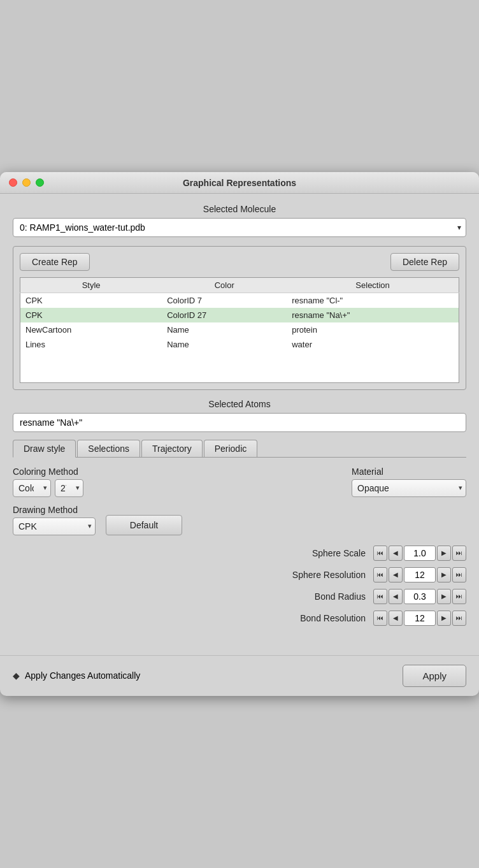 Image resolution: width=479 pixels, height=868 pixels. Describe the element at coordinates (39, 182) in the screenshot. I see `maximize-button` at that location.